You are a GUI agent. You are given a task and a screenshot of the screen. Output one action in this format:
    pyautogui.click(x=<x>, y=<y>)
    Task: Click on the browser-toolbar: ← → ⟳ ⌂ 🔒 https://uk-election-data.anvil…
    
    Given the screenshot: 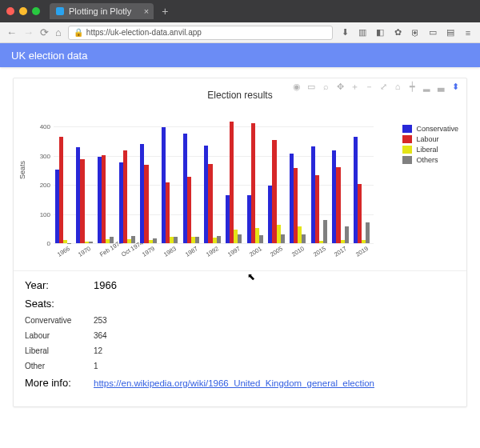 What is the action you would take?
    pyautogui.click(x=240, y=33)
    